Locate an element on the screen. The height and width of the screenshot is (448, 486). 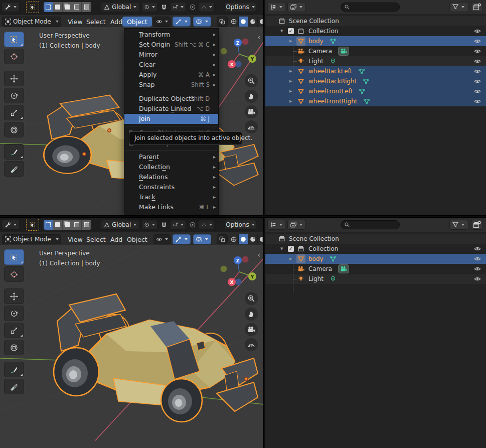
options-dropdown: Options is located at coordinates (240, 7).